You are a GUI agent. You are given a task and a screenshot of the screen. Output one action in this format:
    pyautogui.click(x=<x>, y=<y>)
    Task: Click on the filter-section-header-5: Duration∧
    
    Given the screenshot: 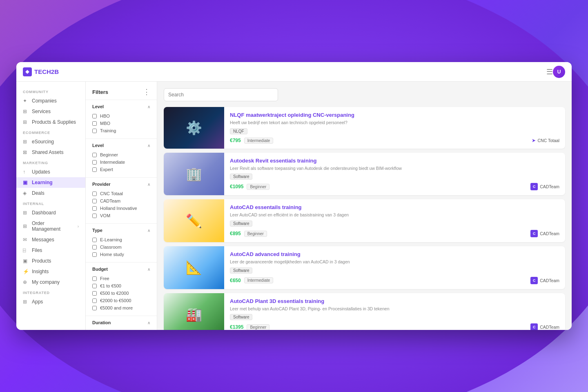 What is the action you would take?
    pyautogui.click(x=121, y=324)
    